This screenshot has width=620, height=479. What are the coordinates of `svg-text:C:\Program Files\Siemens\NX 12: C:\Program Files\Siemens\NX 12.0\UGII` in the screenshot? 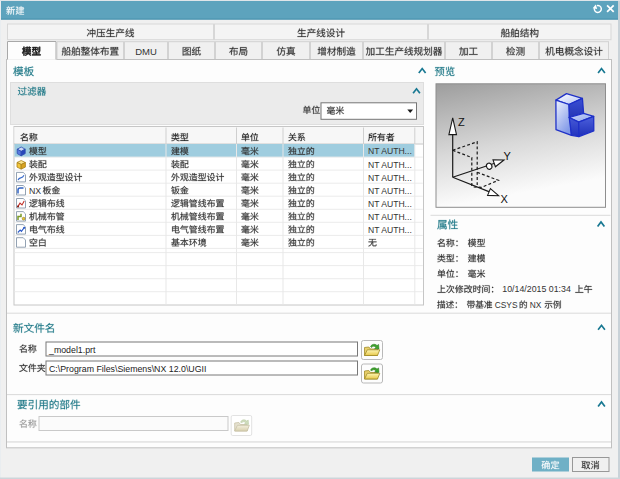 It's located at (128, 369).